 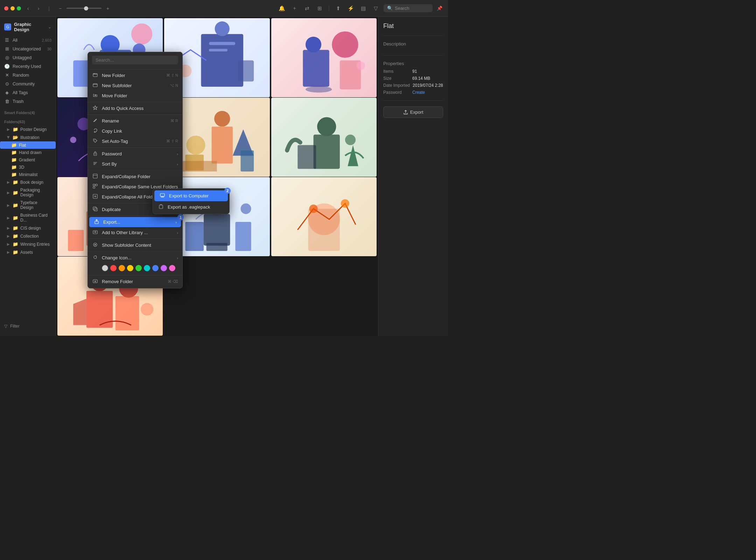 What do you see at coordinates (108, 8) in the screenshot?
I see `zoom-in-button: +` at bounding box center [108, 8].